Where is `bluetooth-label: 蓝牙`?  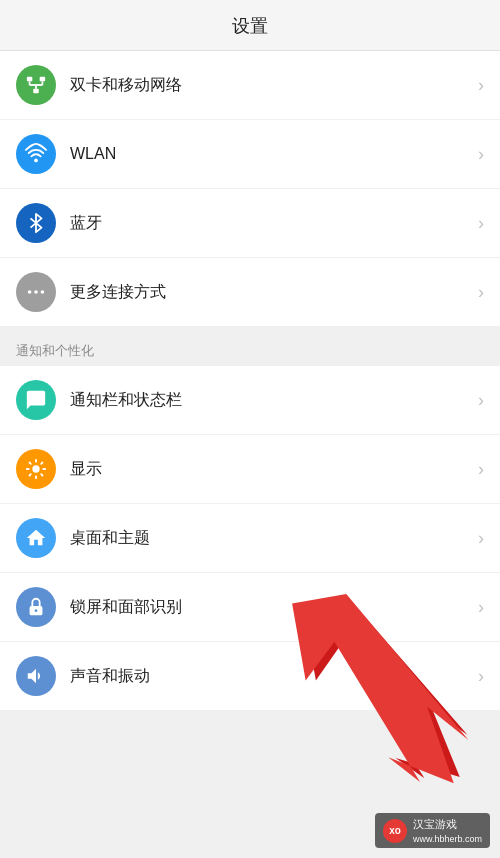 bluetooth-label: 蓝牙 is located at coordinates (270, 224).